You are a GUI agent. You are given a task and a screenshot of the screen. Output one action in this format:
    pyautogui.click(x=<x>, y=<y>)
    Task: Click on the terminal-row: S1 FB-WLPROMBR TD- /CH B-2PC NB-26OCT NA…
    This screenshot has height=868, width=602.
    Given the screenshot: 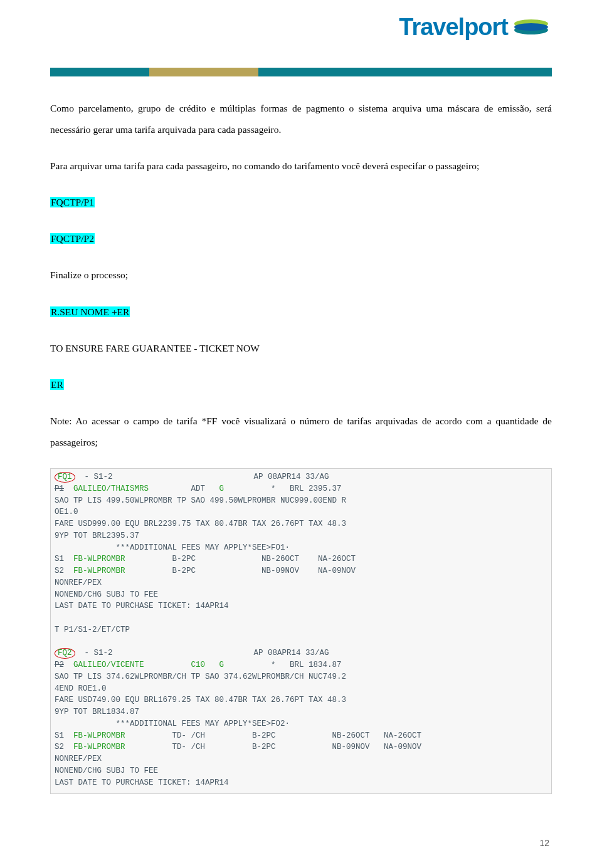 What is the action you would take?
    pyautogui.click(x=301, y=736)
    